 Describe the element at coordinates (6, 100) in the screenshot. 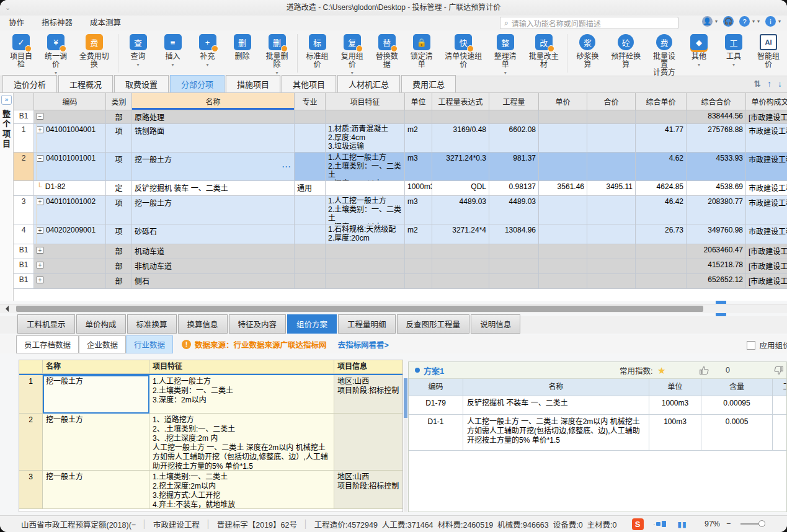

I see `expand-panel-button: »` at that location.